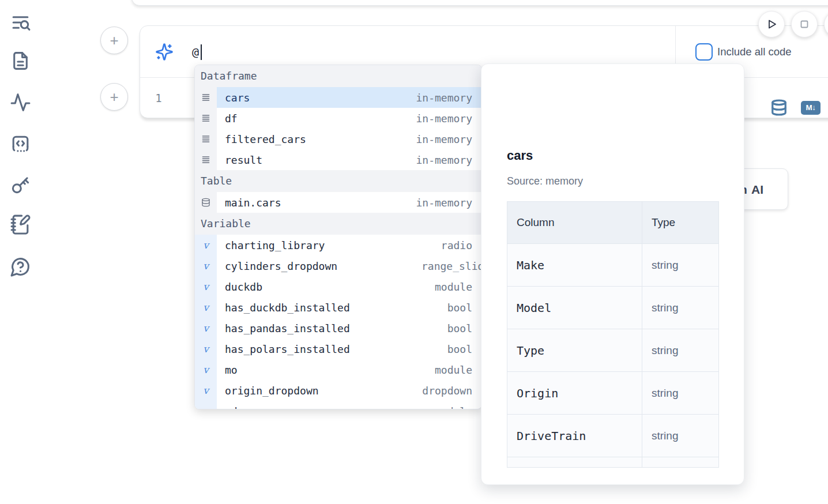 Image resolution: width=828 pixels, height=504 pixels. What do you see at coordinates (680, 223) in the screenshot?
I see `schema-table-header-type: Type` at bounding box center [680, 223].